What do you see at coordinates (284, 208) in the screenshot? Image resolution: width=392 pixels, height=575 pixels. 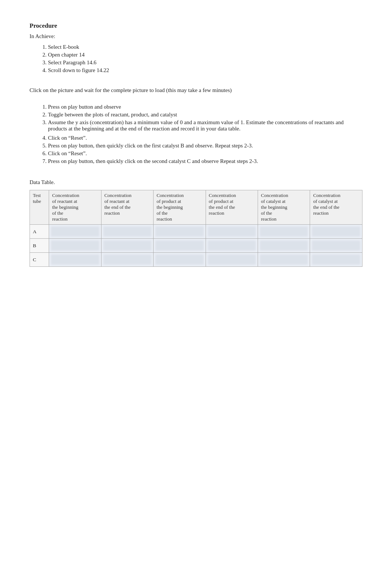 I see `header-col-5: Concentration of catalyst at the beginni…` at bounding box center [284, 208].